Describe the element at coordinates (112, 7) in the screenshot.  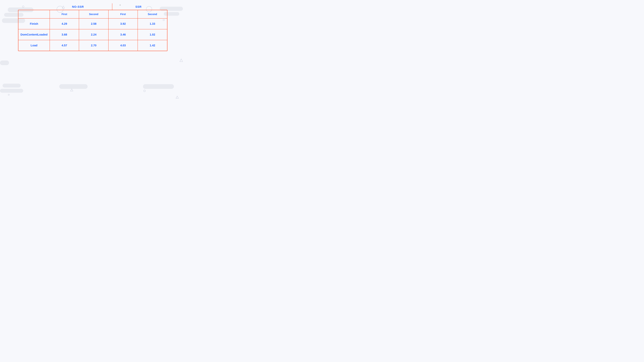
I see `section-divider` at that location.